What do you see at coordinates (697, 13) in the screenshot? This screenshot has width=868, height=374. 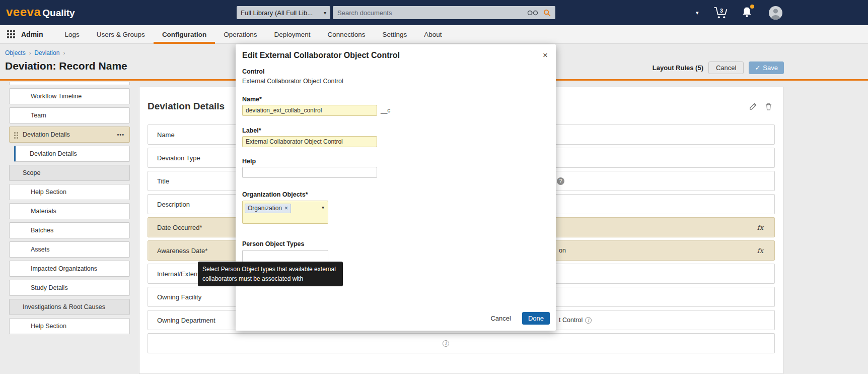 I see `actions-dropdown-icon: ▾` at bounding box center [697, 13].